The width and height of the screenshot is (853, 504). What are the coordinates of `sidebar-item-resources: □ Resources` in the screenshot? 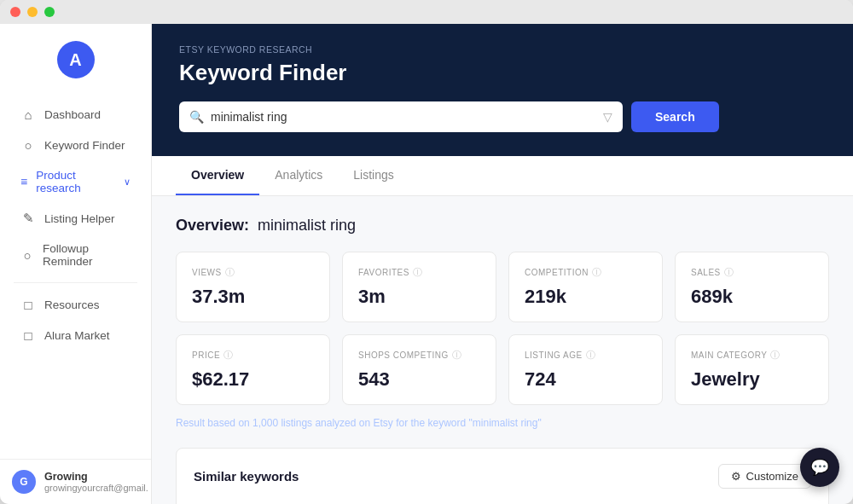 It's located at (75, 305).